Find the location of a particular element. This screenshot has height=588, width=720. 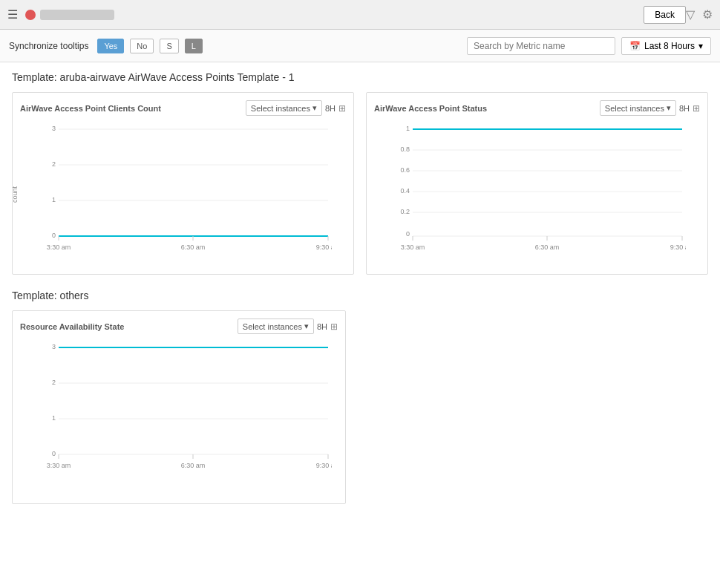

chart1-select-label: Select instances is located at coordinates (281, 108).